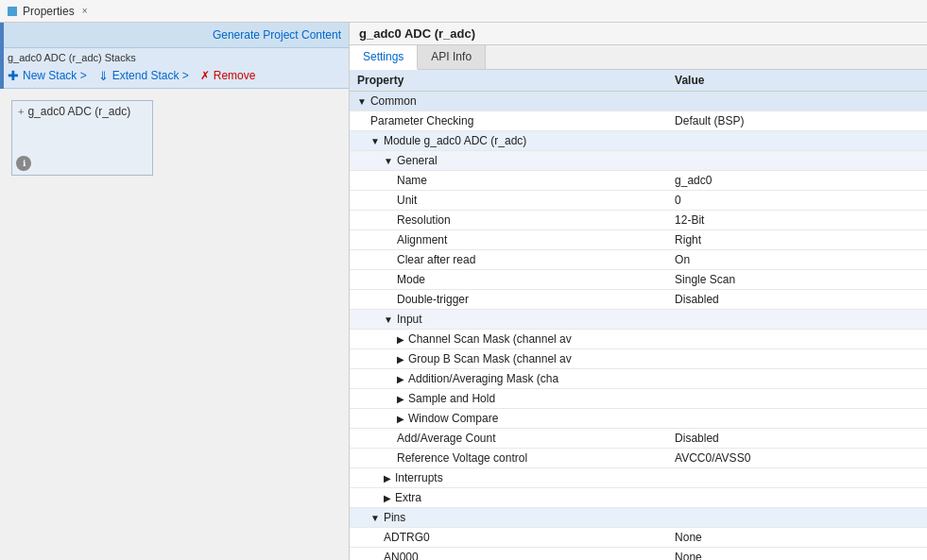 The width and height of the screenshot is (927, 560). I want to click on tab-close-button: ×, so click(85, 11).